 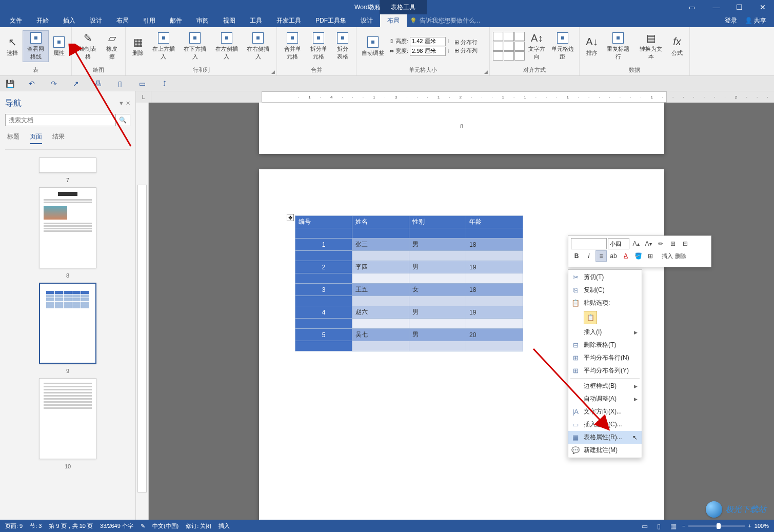 What do you see at coordinates (138, 46) in the screenshot?
I see `delete-button: ▦删除` at bounding box center [138, 46].